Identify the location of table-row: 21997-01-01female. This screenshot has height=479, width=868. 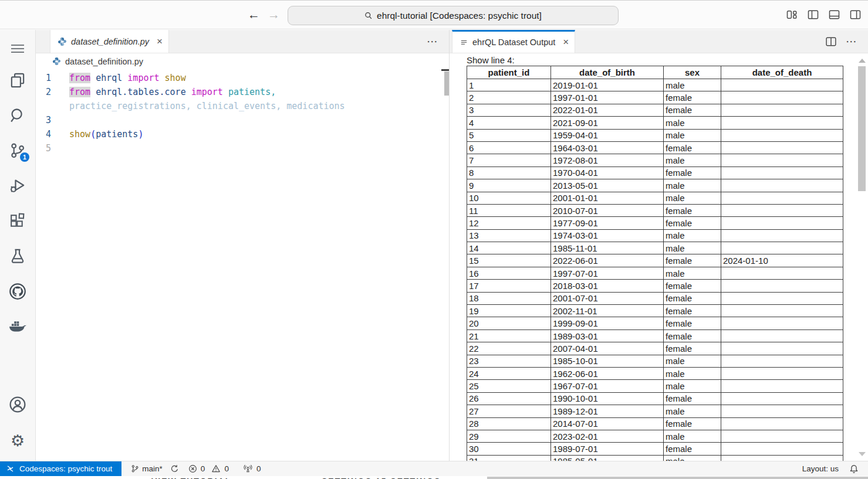
(655, 97).